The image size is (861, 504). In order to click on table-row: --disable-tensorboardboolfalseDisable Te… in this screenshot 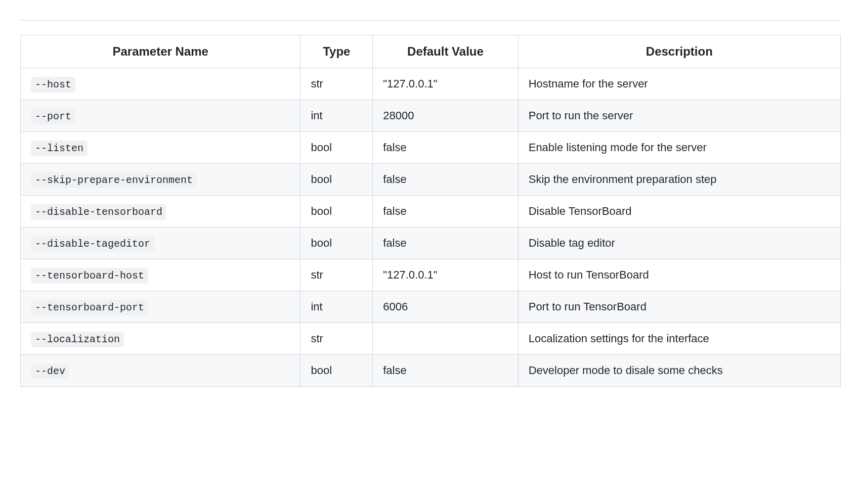, I will do `click(431, 211)`.